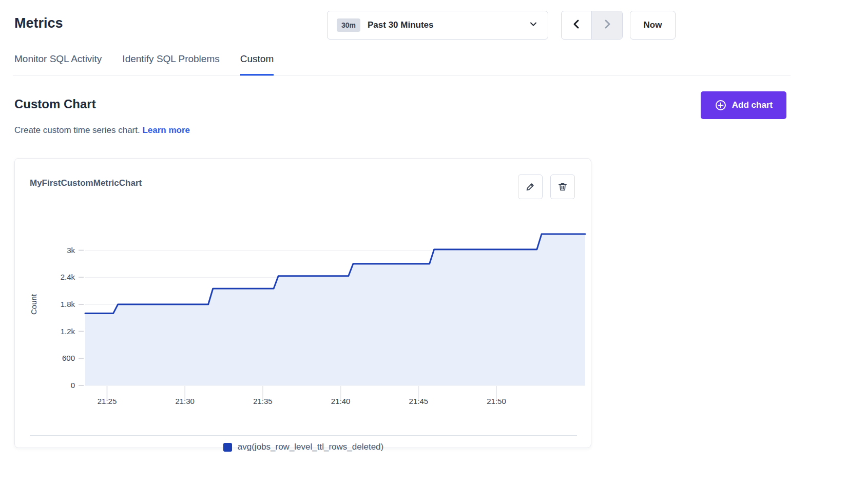 The height and width of the screenshot is (504, 847). What do you see at coordinates (401, 75) in the screenshot?
I see `tabs-divider` at bounding box center [401, 75].